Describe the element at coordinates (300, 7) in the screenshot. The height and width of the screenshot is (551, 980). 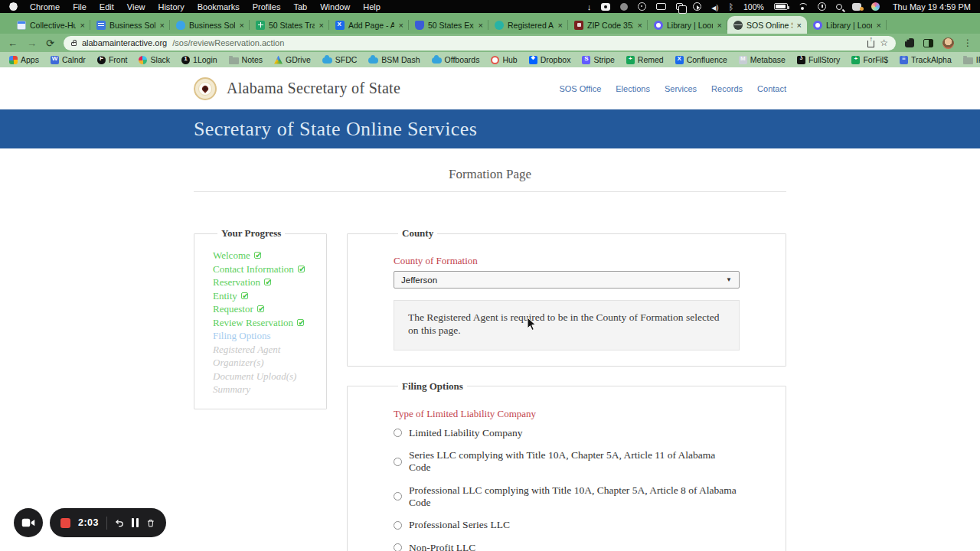
I see `menu-item: Tab` at that location.